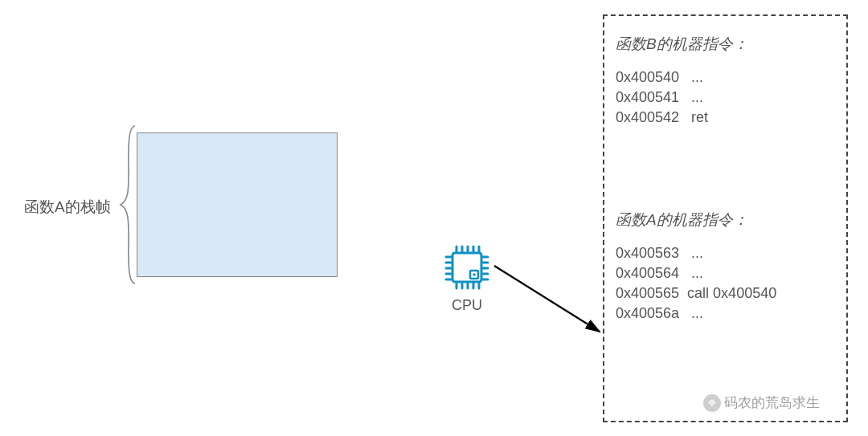 Image resolution: width=868 pixels, height=436 pixels. What do you see at coordinates (725, 273) in the screenshot?
I see `code-line: 0x400564 ...` at bounding box center [725, 273].